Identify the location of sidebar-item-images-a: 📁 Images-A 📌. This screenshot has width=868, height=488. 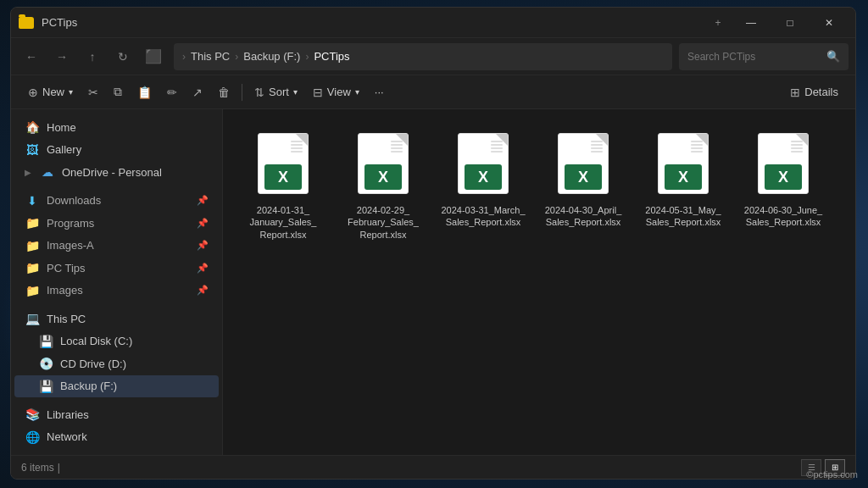
(117, 246).